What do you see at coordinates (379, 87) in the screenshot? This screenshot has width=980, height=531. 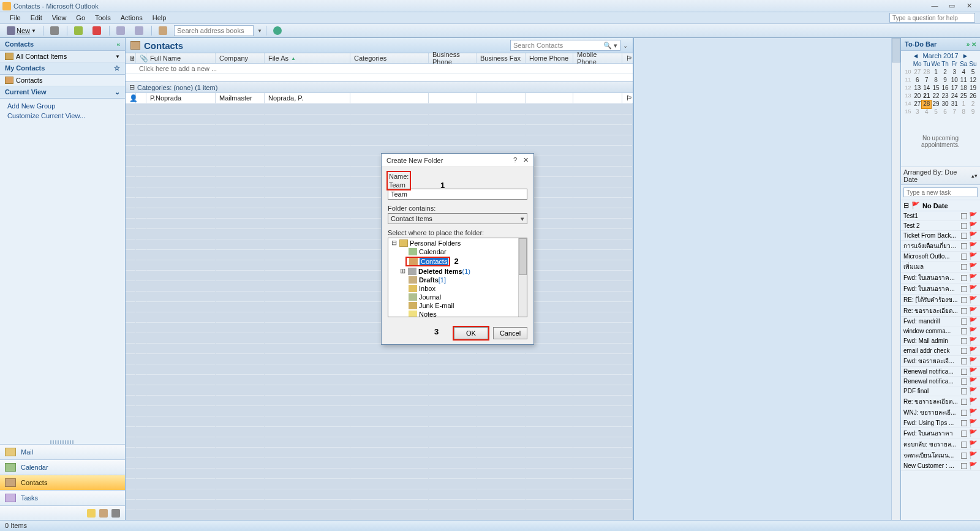 I see `category-group-header: ⊟ Categories: (none) (1 item)` at bounding box center [379, 87].